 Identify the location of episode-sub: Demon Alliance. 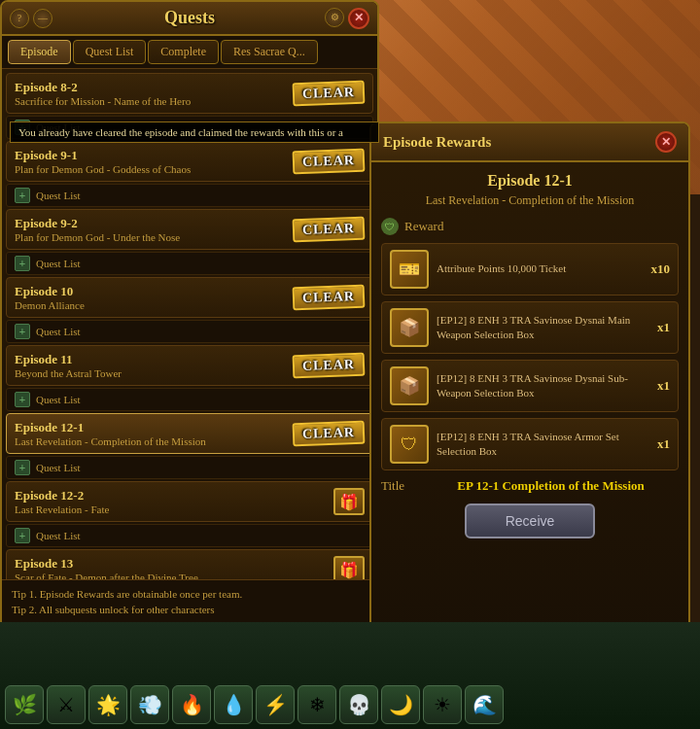
(154, 305).